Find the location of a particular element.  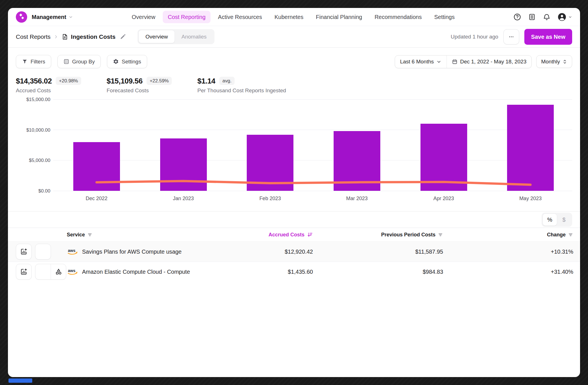

service-name: Amazon Elastic Compute Cloud - Compute is located at coordinates (136, 272).